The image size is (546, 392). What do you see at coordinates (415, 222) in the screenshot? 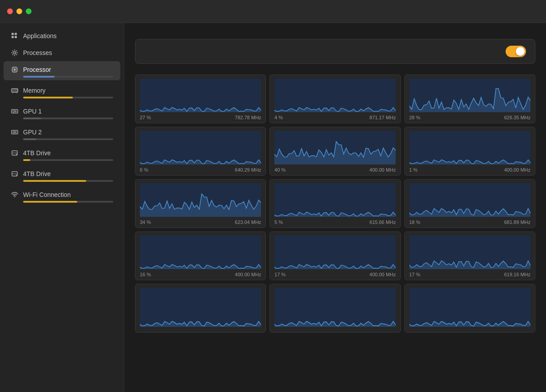
I see `cpu-percent-8: 18 %` at bounding box center [415, 222].